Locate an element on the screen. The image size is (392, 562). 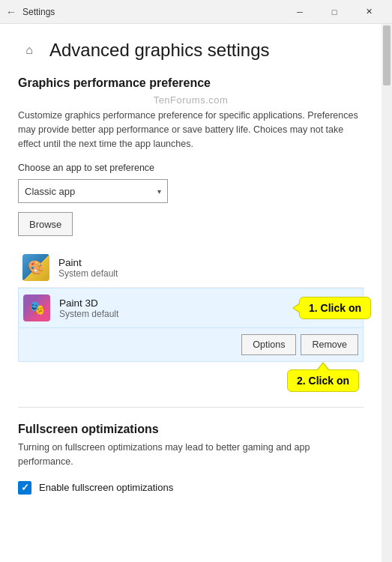
paint-app-icon: 🎨 is located at coordinates (36, 268).